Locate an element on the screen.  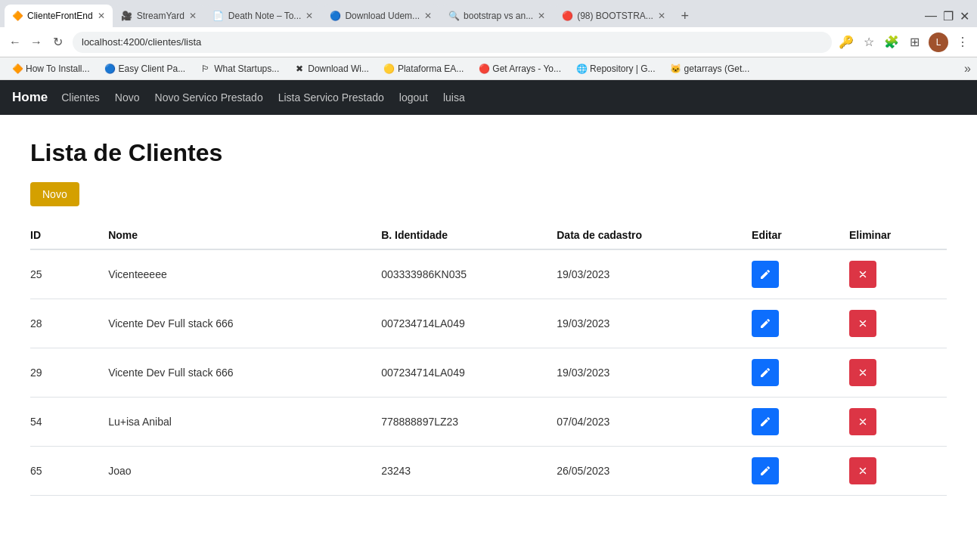
bookmark-howtointall: 🔶 How To Install... is located at coordinates (51, 69).